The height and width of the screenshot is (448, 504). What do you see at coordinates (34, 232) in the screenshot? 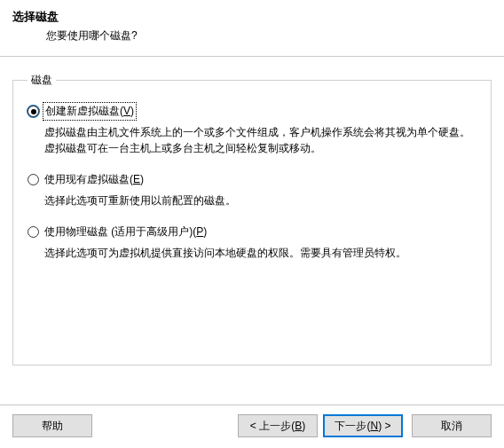
I see `radio-physical-disk` at bounding box center [34, 232].